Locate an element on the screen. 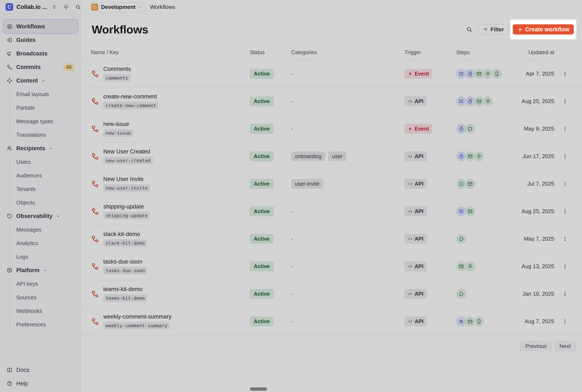 Image resolution: width=582 pixels, height=392 pixels. name-cell: New User Creatednew-user-created is located at coordinates (170, 156).